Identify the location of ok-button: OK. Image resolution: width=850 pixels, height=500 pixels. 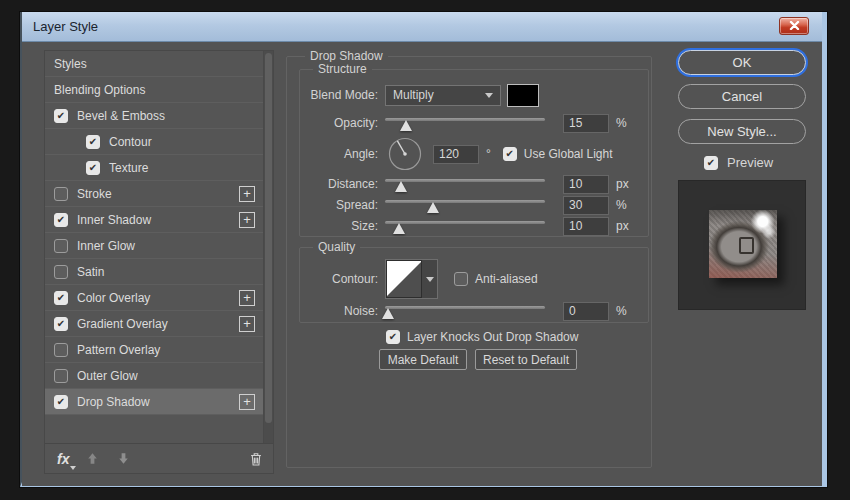
(742, 62).